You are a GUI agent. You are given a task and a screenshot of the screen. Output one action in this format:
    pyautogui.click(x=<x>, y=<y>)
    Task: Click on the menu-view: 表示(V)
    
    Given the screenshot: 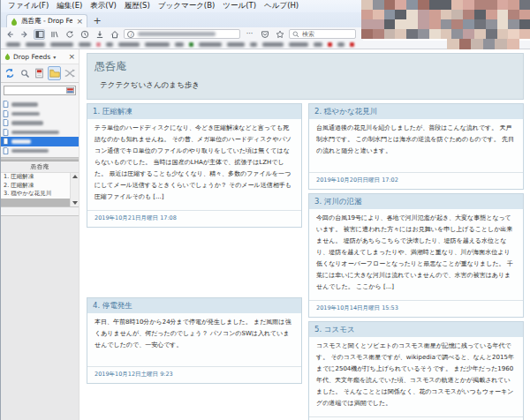 What is the action you would take?
    pyautogui.click(x=102, y=6)
    